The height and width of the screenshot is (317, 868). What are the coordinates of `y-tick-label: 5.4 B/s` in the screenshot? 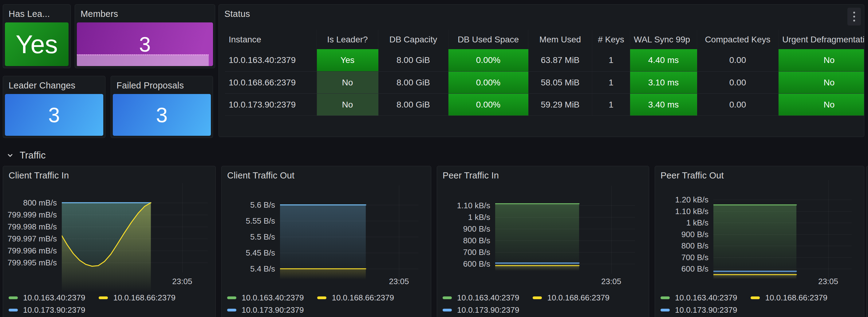 It's located at (248, 269).